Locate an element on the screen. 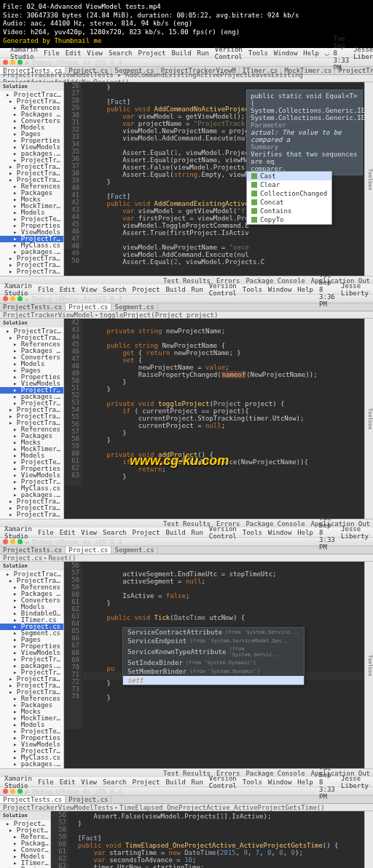 This screenshot has width=373, height=868. tree-item: ▸ Converter is located at coordinates (25, 850).